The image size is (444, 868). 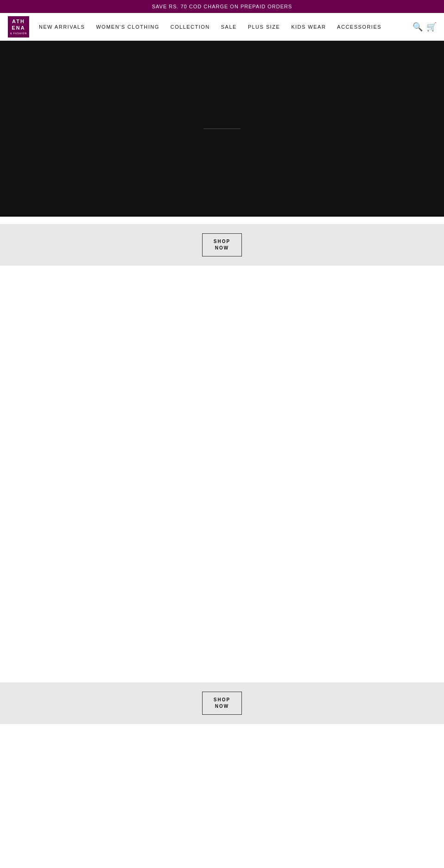 I want to click on shop-now-section-1: SHOPNOW, so click(x=222, y=245).